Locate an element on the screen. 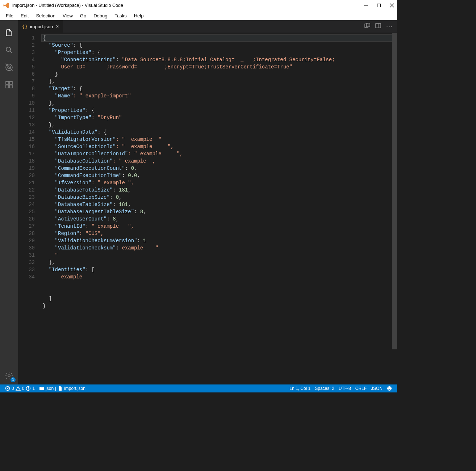  compare-changes-icon is located at coordinates (367, 26).